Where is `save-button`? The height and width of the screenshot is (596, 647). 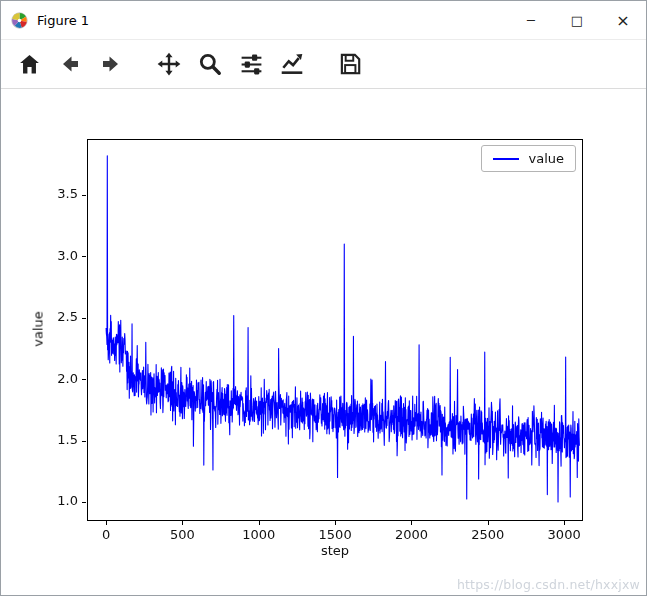 save-button is located at coordinates (350, 64).